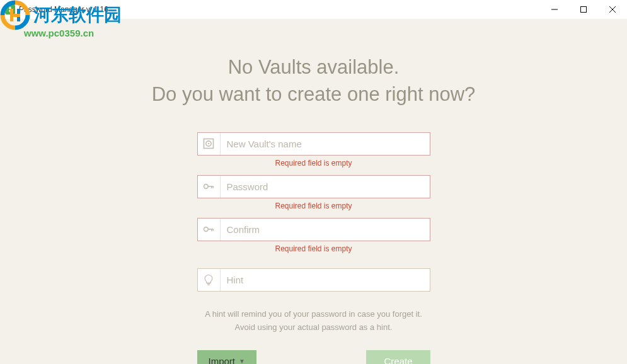 The image size is (627, 364). What do you see at coordinates (398, 357) in the screenshot?
I see `create-button: Create` at bounding box center [398, 357].